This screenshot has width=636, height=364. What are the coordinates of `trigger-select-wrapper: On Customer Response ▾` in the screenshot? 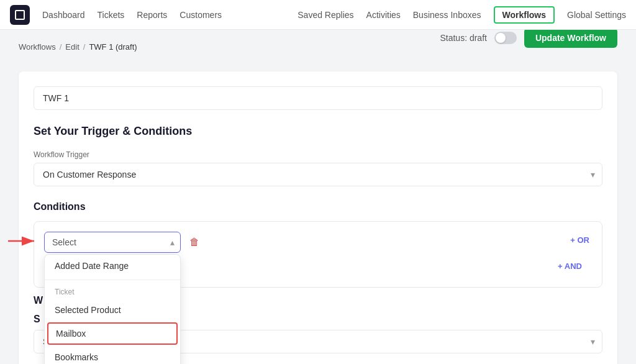 It's located at (318, 175).